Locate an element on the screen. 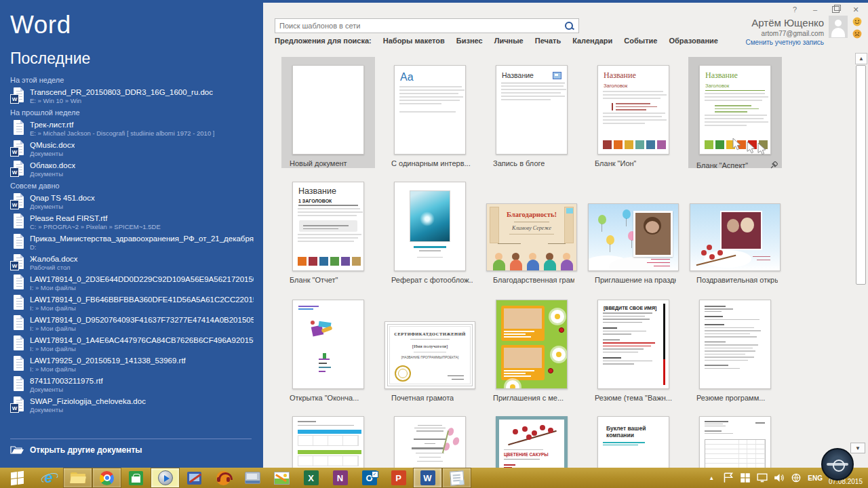  search-button is located at coordinates (570, 26).